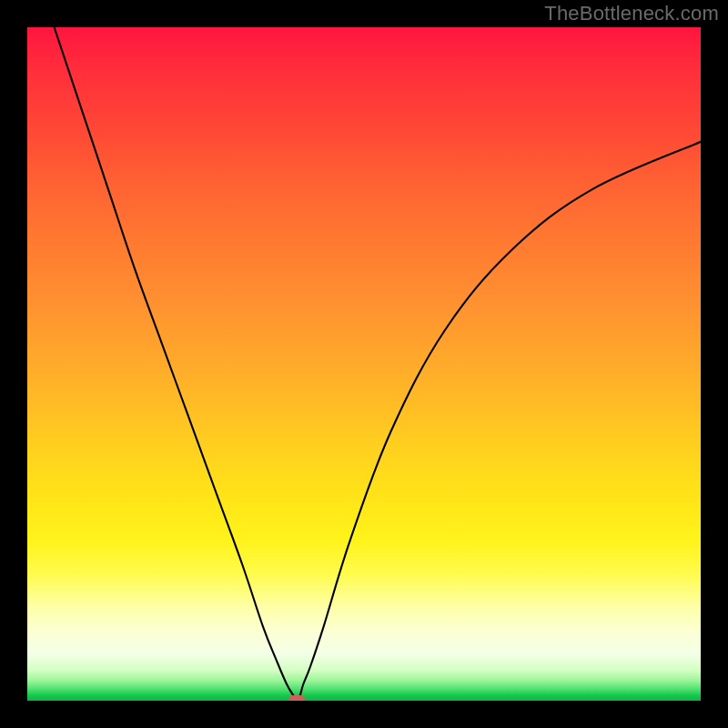 The image size is (728, 728). I want to click on watermark-text: TheBottleneck.com, so click(632, 14).